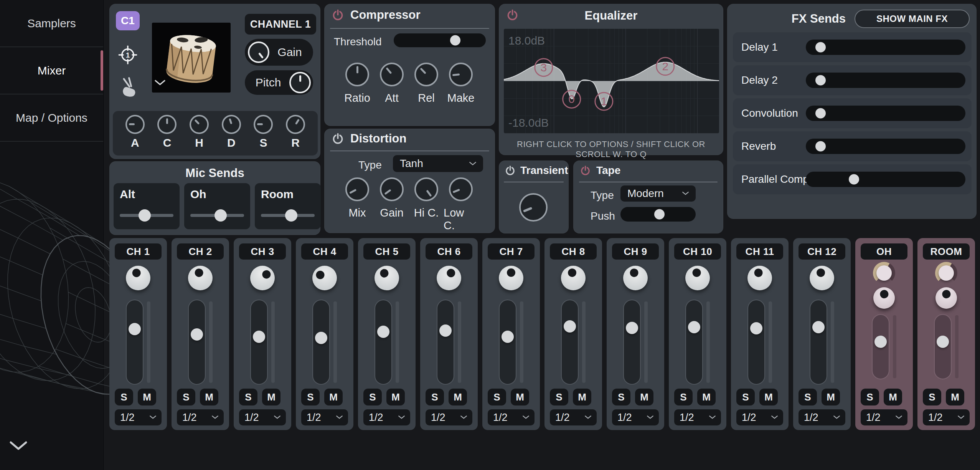 The height and width of the screenshot is (470, 980). Describe the element at coordinates (338, 139) in the screenshot. I see `distortion-power-icon` at that location.